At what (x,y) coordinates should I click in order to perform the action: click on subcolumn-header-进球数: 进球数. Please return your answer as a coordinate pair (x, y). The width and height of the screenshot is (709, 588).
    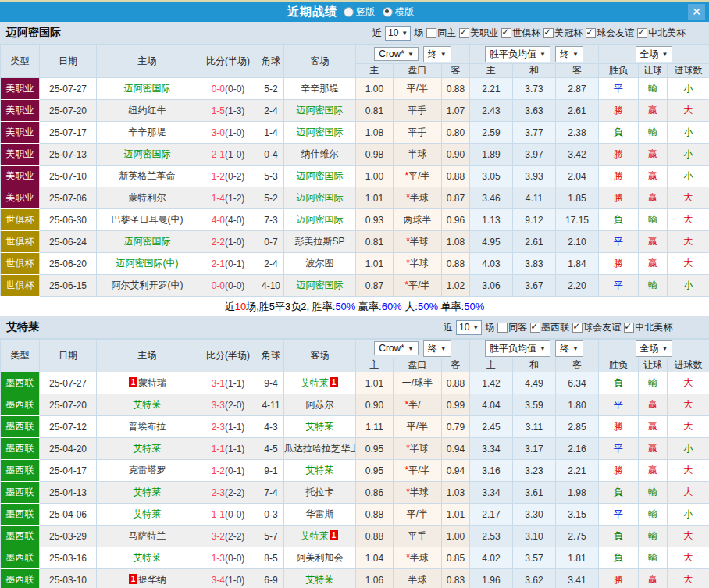
    Looking at the image, I should click on (689, 365).